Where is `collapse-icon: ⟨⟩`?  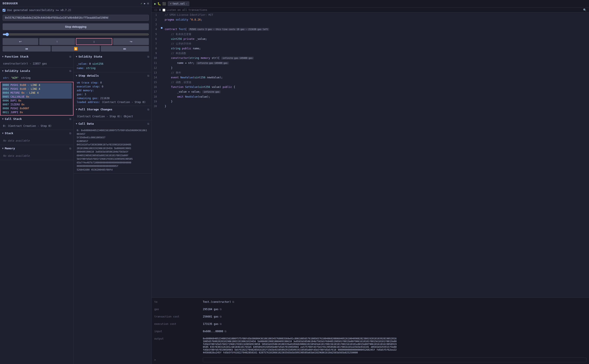 collapse-icon: ⟨⟩ is located at coordinates (156, 10).